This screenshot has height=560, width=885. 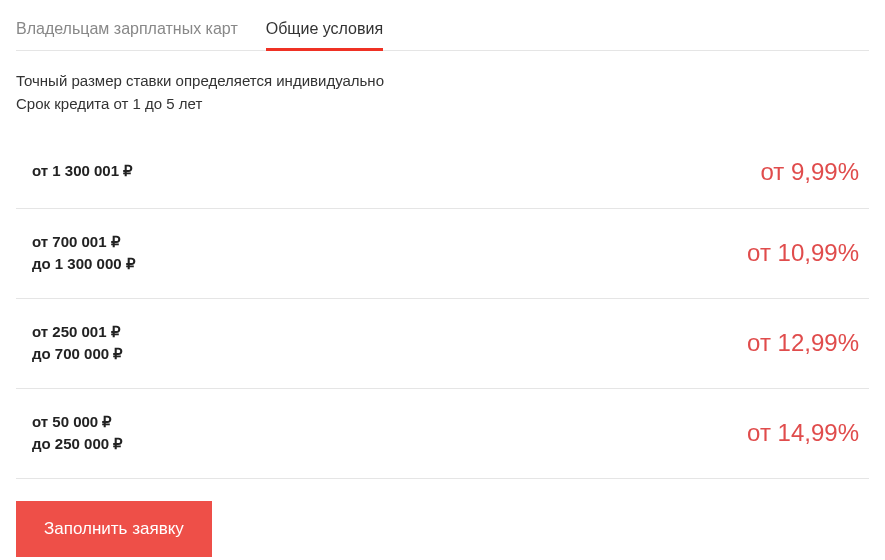 I want to click on rate-row: от 1 300 001 ₽ от 9,99%, so click(x=442, y=172).